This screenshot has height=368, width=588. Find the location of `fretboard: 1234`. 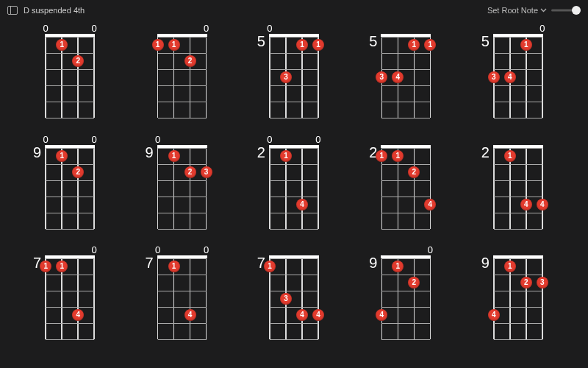

fretboard: 1234 is located at coordinates (518, 299).